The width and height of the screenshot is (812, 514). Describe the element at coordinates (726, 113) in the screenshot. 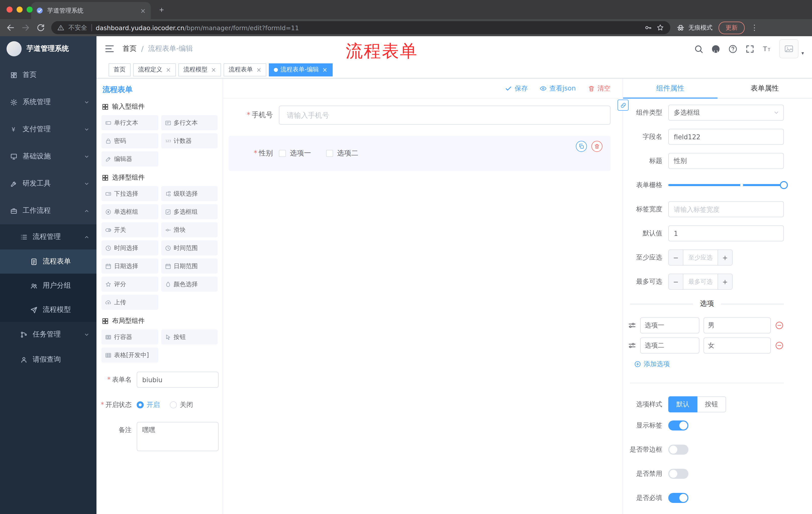

I see `component-type-select: 多选框组` at that location.